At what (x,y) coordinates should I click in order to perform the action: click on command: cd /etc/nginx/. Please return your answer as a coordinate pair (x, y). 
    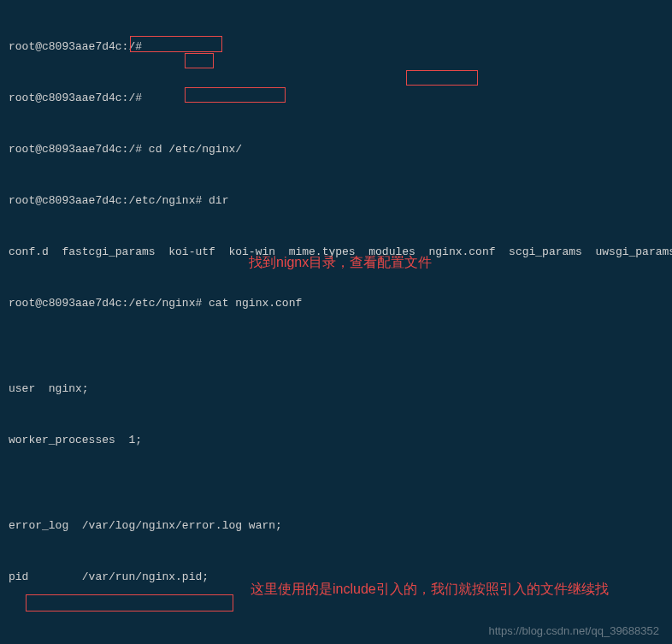
    Looking at the image, I should click on (195, 149).